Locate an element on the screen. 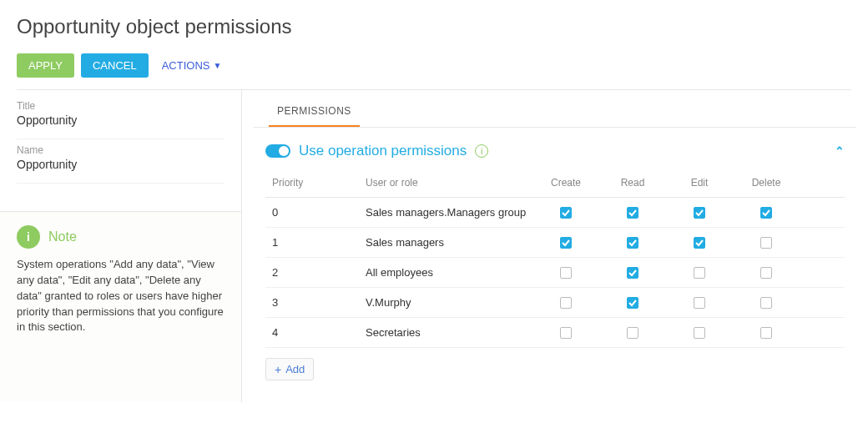 Image resolution: width=868 pixels, height=428 pixels. apply-button: APPLY is located at coordinates (45, 65).